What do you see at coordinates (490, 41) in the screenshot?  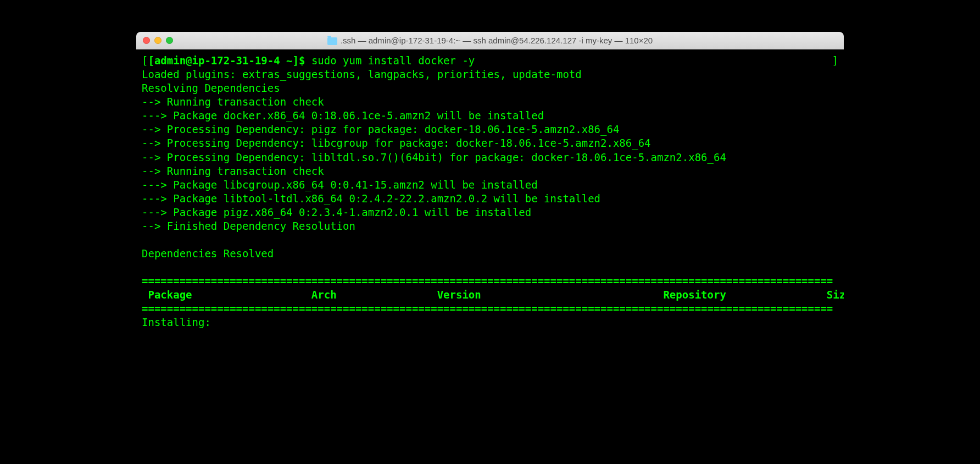 I see `window-titlebar: .ssh — admin@ip-172-31-19-4:~ — ssh admi…` at bounding box center [490, 41].